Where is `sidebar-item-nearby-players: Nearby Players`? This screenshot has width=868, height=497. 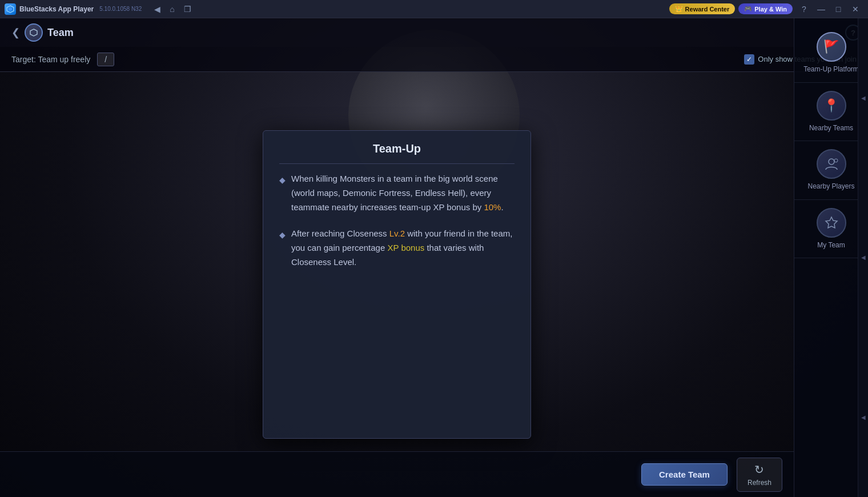 sidebar-item-nearby-players: Nearby Players is located at coordinates (831, 170).